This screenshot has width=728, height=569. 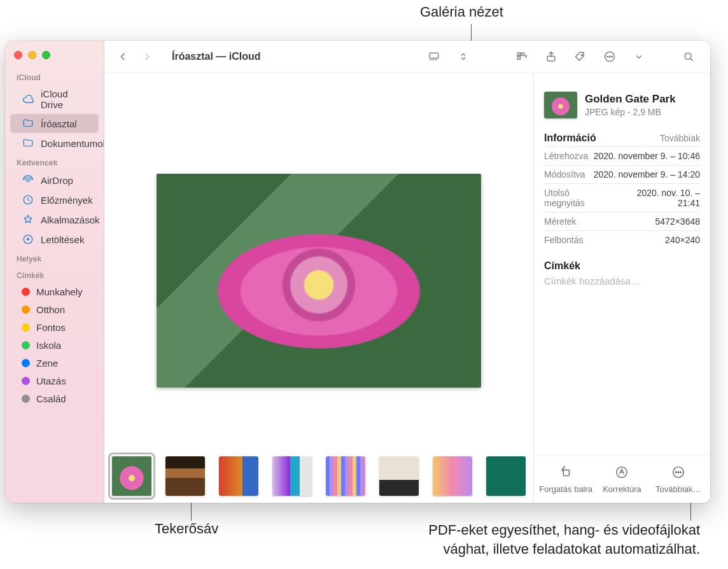 What do you see at coordinates (622, 479) in the screenshot?
I see `quick-actions: Forgatás balra Korrektúra Továbbiak…` at bounding box center [622, 479].